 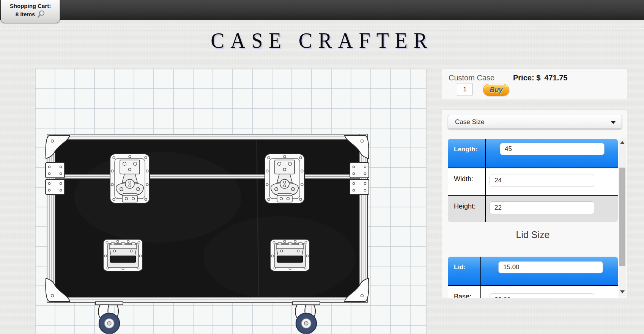 I want to click on chevron-down-icon, so click(x=613, y=123).